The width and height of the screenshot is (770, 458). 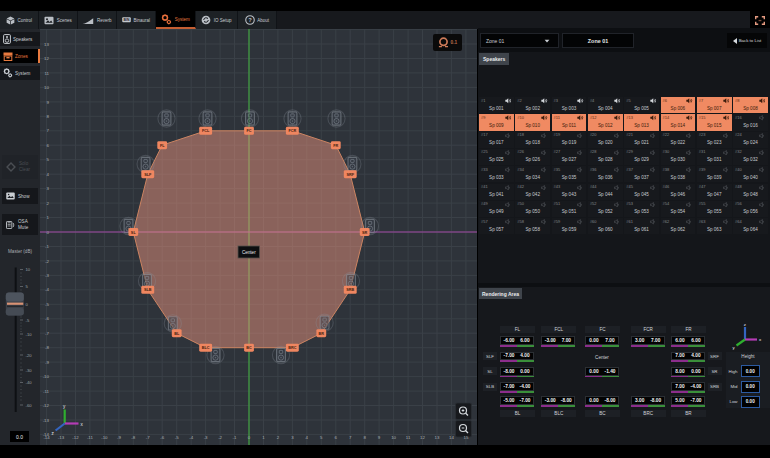 What do you see at coordinates (206, 131) in the screenshot?
I see `svg-text: FCL` at bounding box center [206, 131].